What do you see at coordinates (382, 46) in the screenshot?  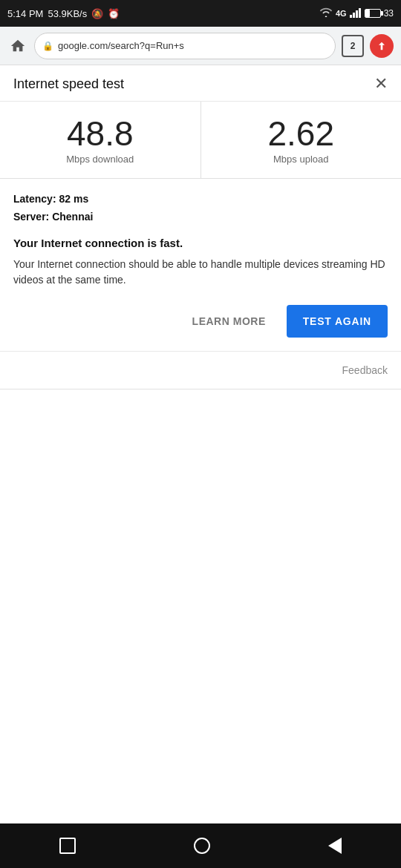 I see `browser-menu-button` at bounding box center [382, 46].